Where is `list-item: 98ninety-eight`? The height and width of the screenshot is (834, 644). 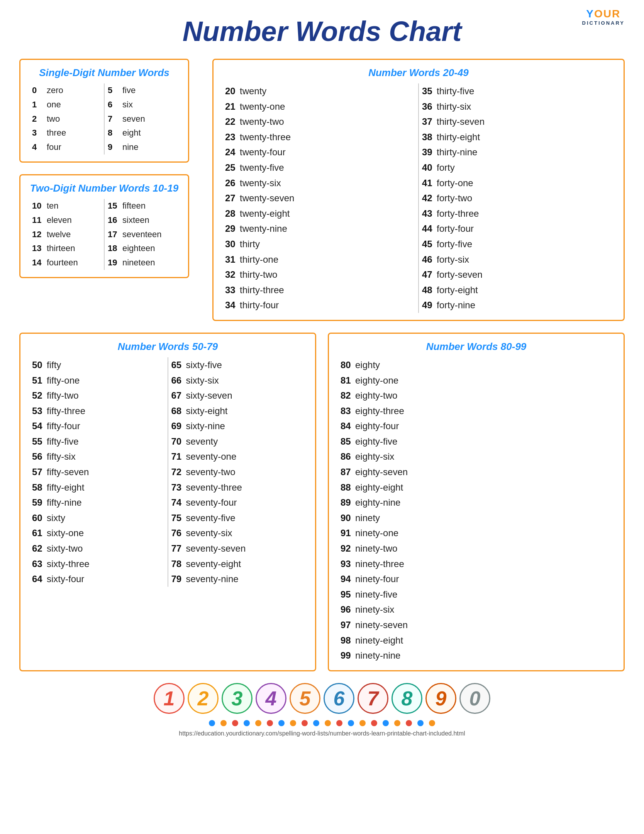
list-item: 98ninety-eight is located at coordinates (476, 640).